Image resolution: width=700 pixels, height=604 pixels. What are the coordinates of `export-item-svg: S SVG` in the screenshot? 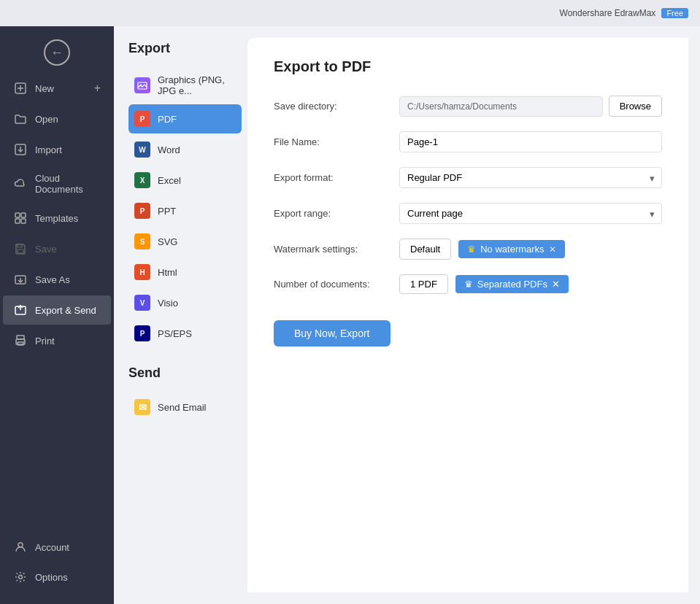 It's located at (185, 241).